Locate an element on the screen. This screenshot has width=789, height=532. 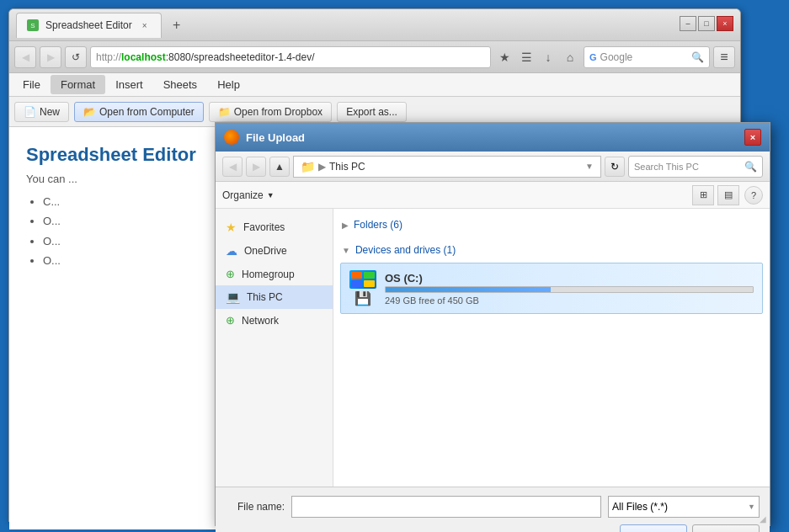
open-dropbox-label: Open from Dropbox is located at coordinates (278, 112).